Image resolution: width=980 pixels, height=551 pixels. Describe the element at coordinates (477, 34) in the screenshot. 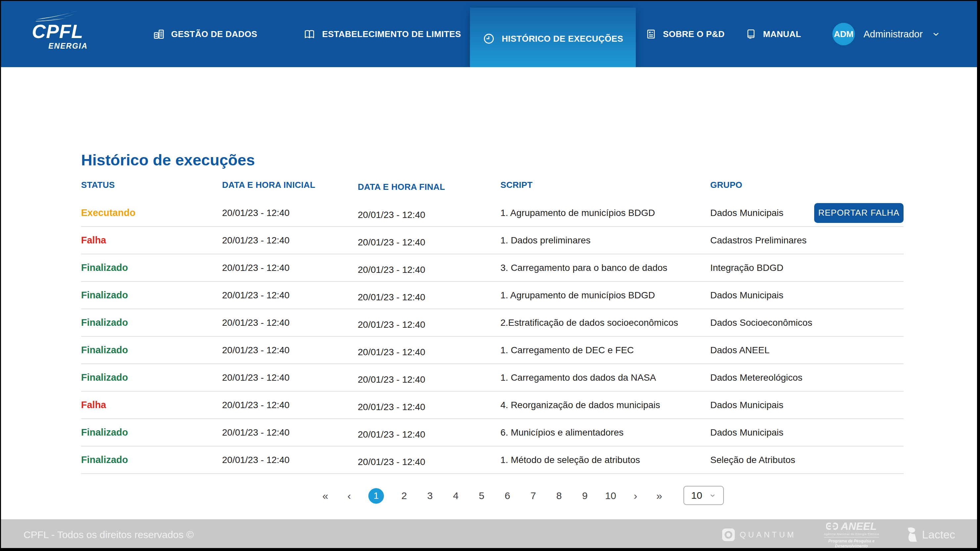

I see `main-menu: GESTÃO DE DADOS ESTABELECIMENTO DE LIMIT…` at that location.